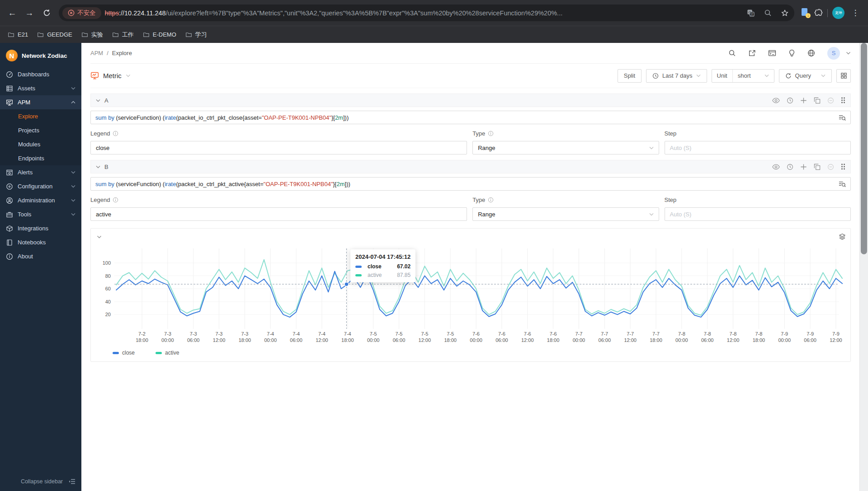 Image resolution: width=868 pixels, height=491 pixels. Describe the element at coordinates (41, 257) in the screenshot. I see `sidebar-item-about: About` at that location.